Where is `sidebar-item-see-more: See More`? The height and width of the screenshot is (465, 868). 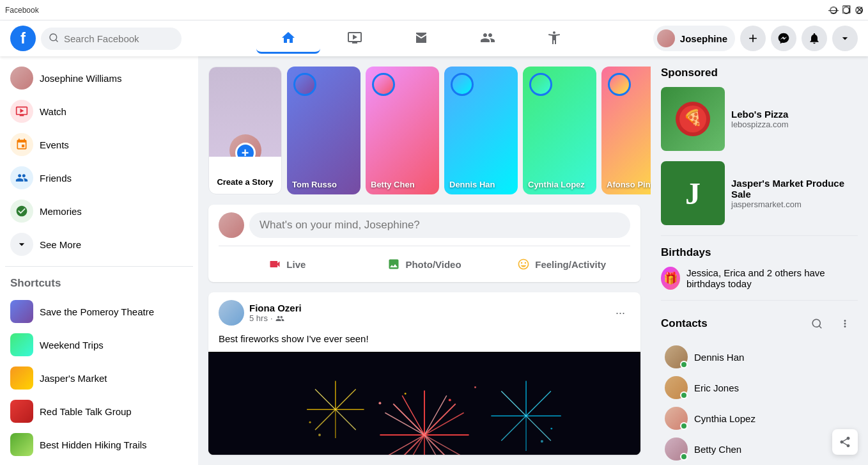
sidebar-item-see-more: See More is located at coordinates (99, 244).